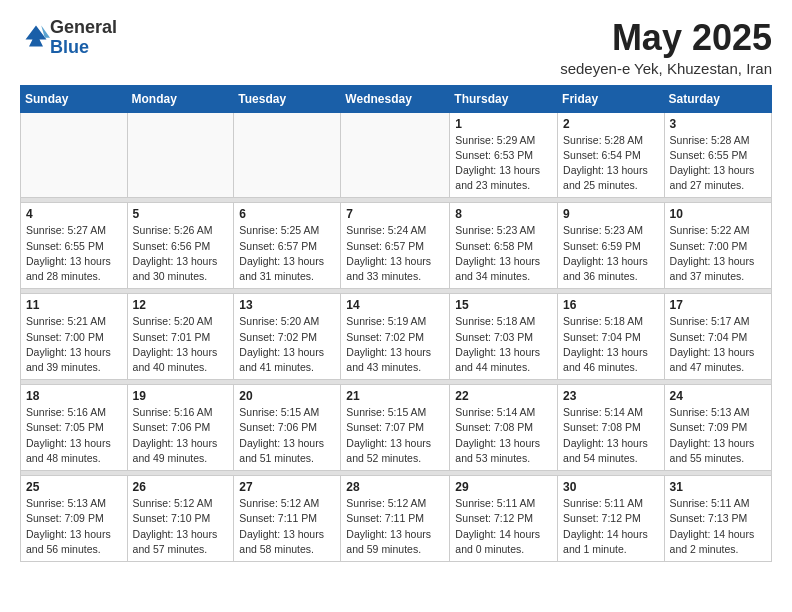  Describe the element at coordinates (180, 519) in the screenshot. I see `calendar-day-cell: 26Sunrise: 5:12 AMSunset: 7:10 PMDayligh…` at that location.